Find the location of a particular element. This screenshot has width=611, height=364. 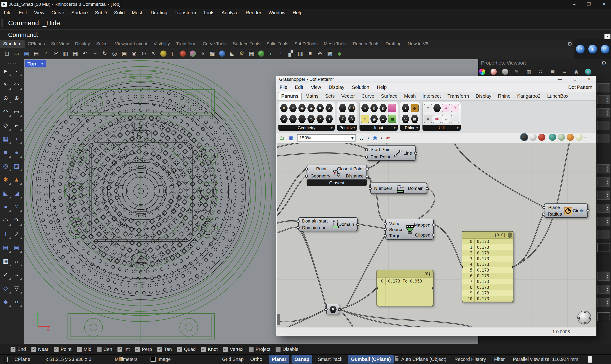

osnap-end: ✓End is located at coordinates (18, 349).